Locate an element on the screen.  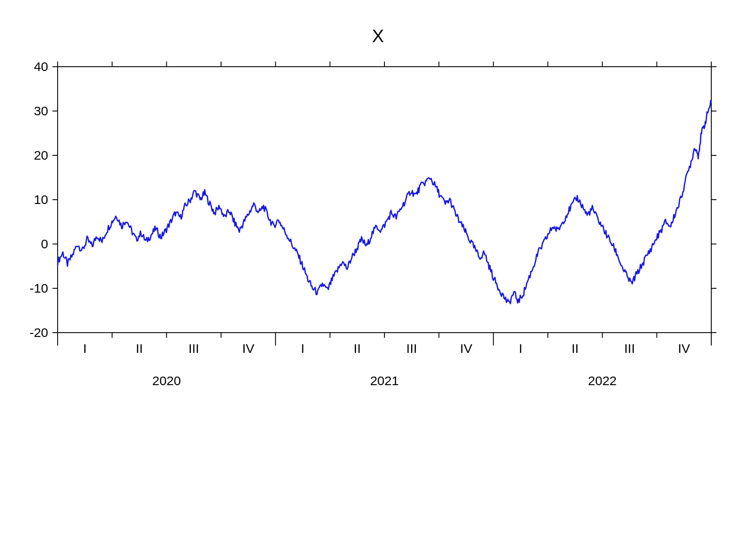
y-tick-label: 30 is located at coordinates (41, 111).